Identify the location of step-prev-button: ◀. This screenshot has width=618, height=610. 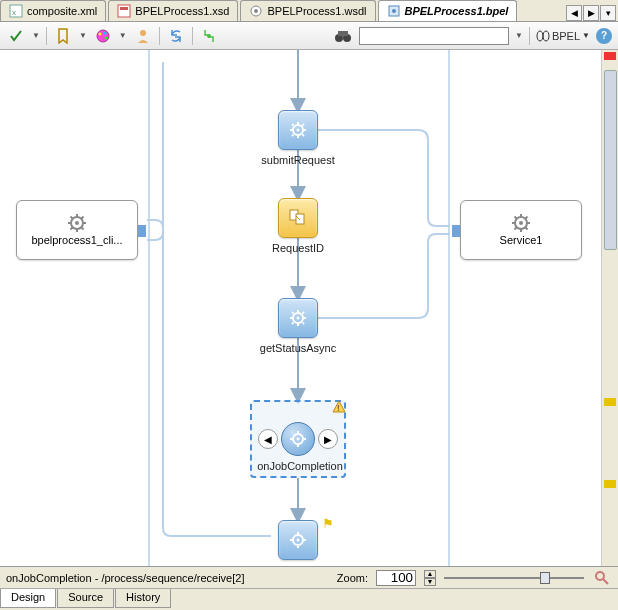
(268, 439).